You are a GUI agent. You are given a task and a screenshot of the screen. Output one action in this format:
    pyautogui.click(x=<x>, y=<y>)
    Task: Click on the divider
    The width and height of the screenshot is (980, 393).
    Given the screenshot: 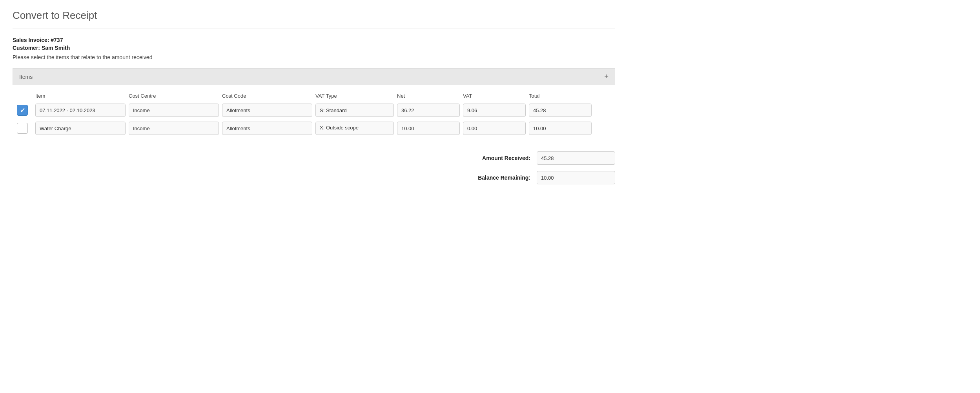 What is the action you would take?
    pyautogui.click(x=314, y=29)
    